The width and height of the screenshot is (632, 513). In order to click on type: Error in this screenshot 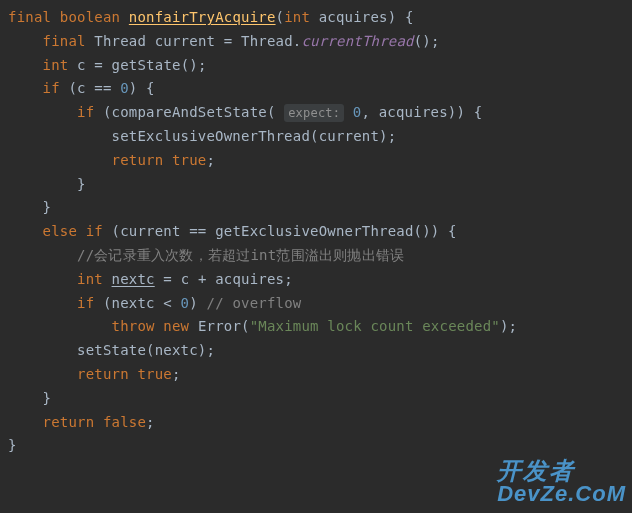, I will do `click(220, 326)`.